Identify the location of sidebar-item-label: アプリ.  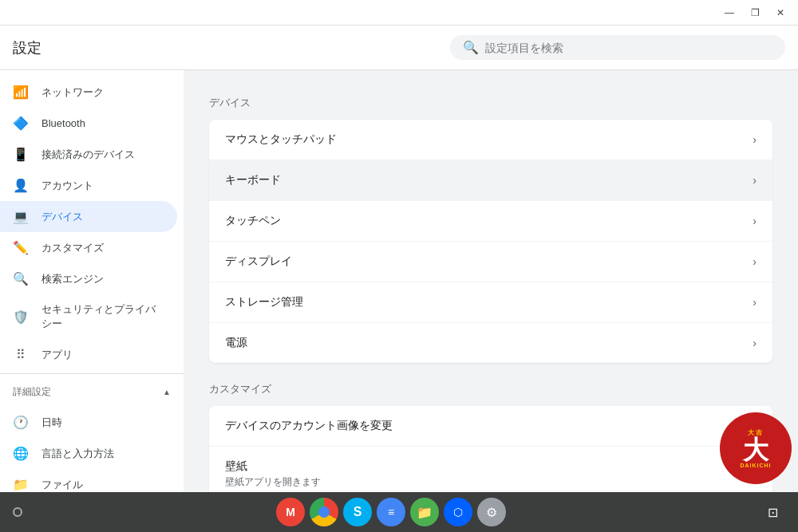
(57, 355).